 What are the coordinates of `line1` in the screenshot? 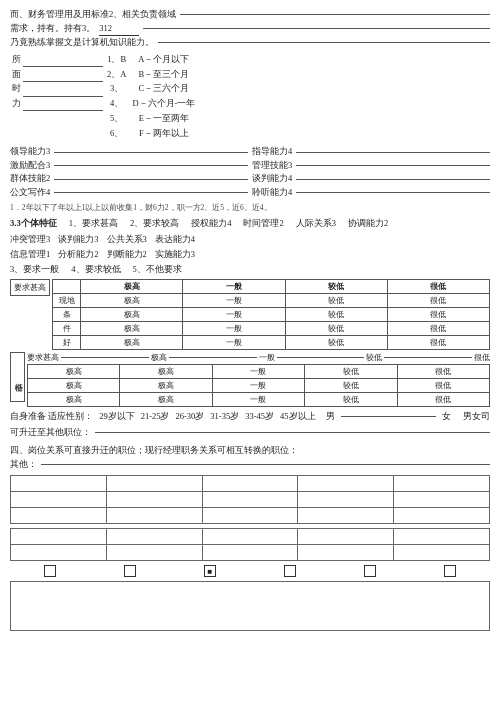 It's located at (335, 14).